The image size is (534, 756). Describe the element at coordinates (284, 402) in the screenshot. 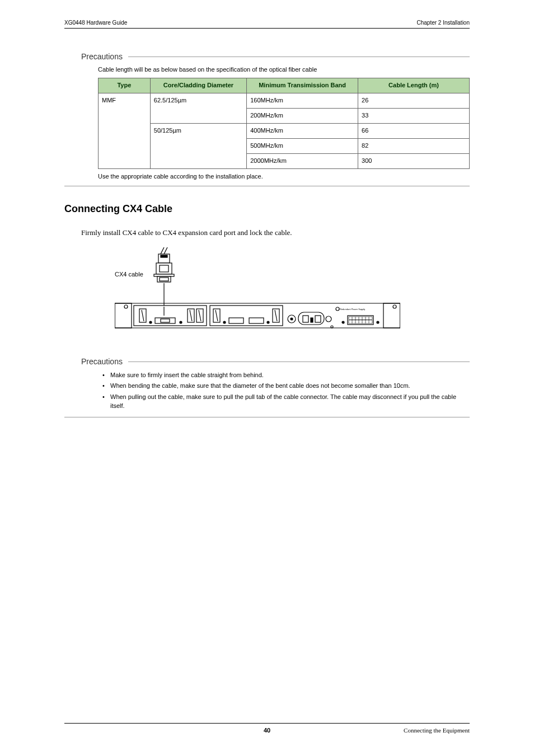

I see `list-item: When pulling out the cable, make sure to…` at that location.